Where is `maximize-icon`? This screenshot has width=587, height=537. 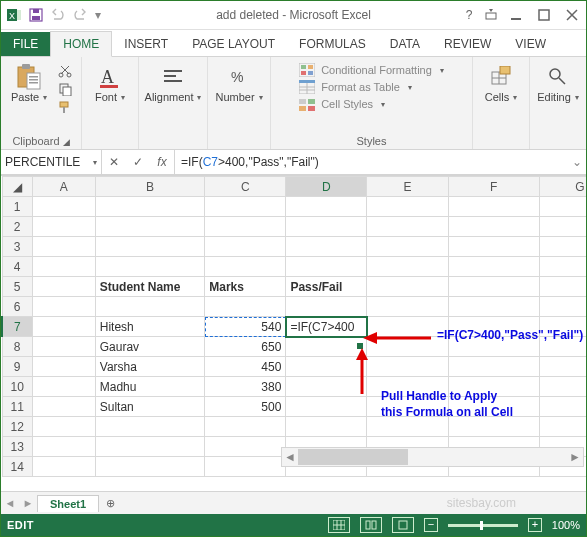 maximize-icon is located at coordinates (544, 15).